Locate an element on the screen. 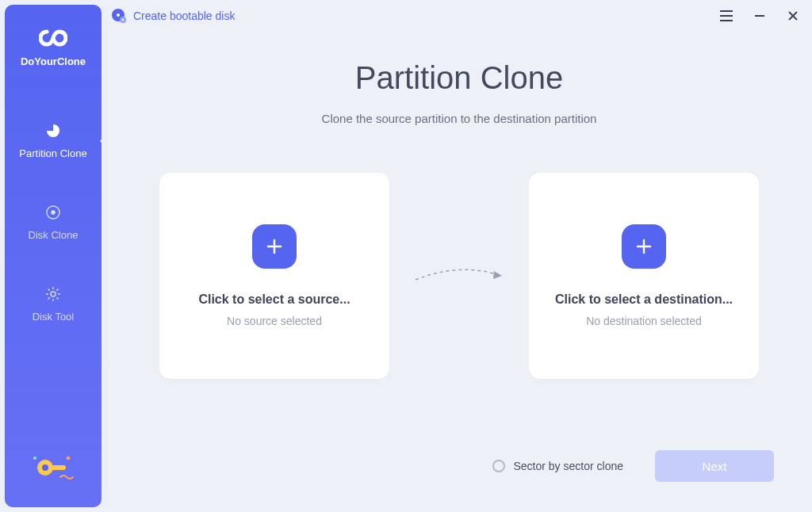 The height and width of the screenshot is (512, 812). destination-card: Click to select a destination... No dest… is located at coordinates (644, 276).